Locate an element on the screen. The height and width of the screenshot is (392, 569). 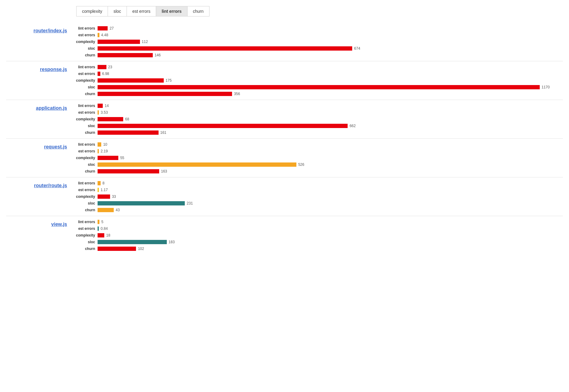
metric-value: 1.17 is located at coordinates (104, 190).